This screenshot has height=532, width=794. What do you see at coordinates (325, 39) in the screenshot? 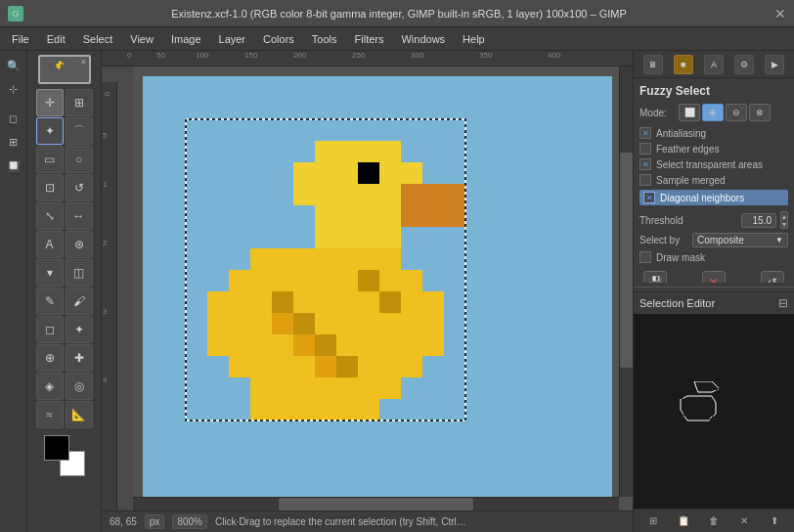
I see `menu-tools: Tools` at bounding box center [325, 39].